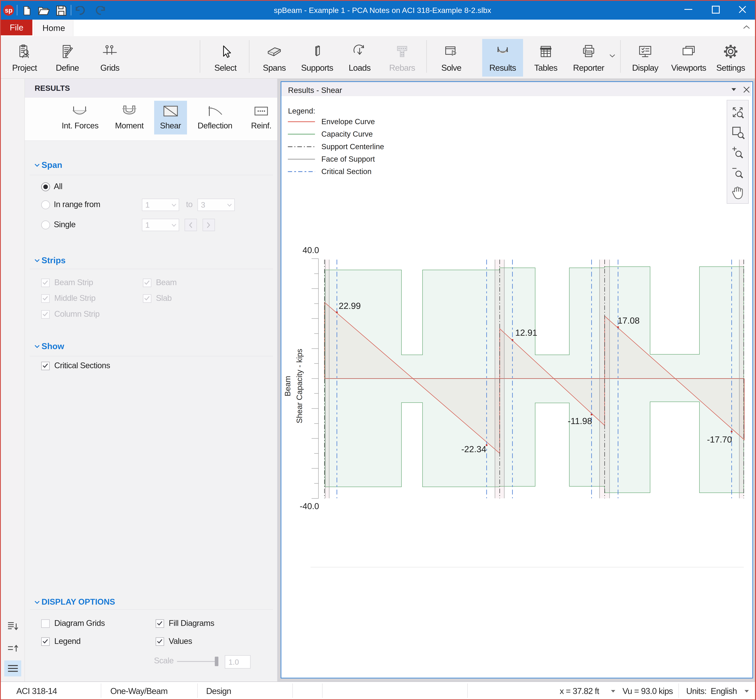  What do you see at coordinates (526, 333) in the screenshot?
I see `svg-text: 12.91` at bounding box center [526, 333].